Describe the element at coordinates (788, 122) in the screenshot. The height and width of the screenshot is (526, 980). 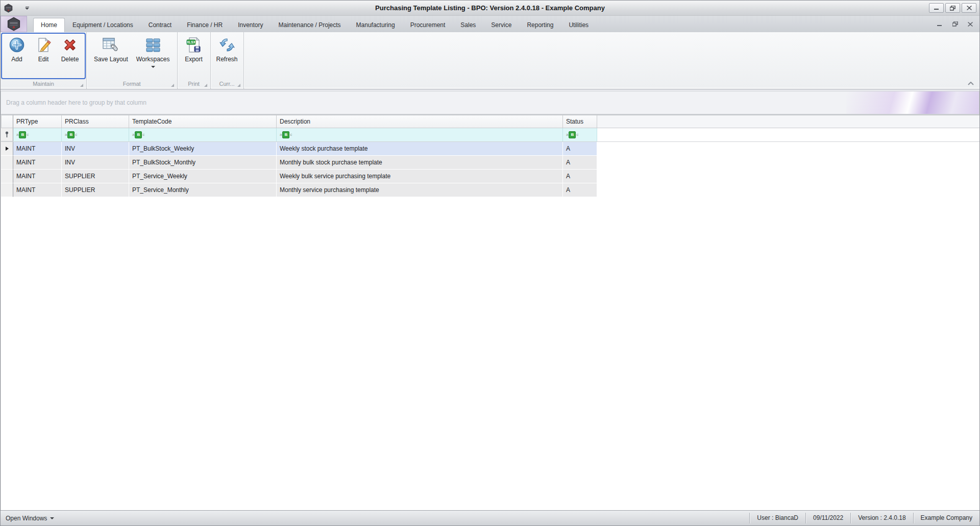
I see `header-filler-cell` at that location.